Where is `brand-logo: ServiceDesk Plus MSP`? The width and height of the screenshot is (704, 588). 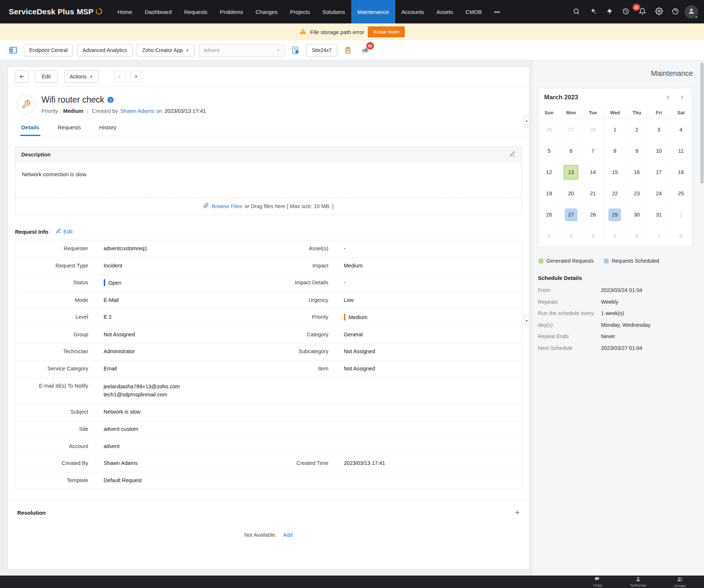 brand-logo: ServiceDesk Plus MSP is located at coordinates (56, 12).